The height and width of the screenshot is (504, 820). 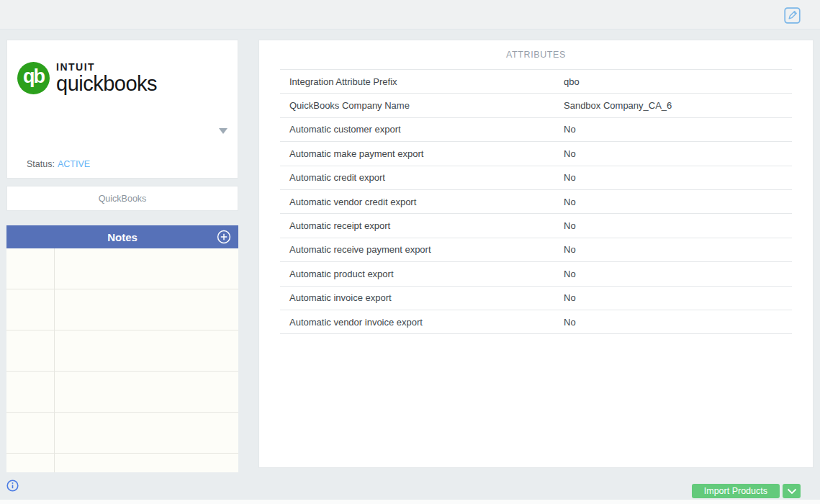 I want to click on status-label: Status:, so click(x=40, y=164).